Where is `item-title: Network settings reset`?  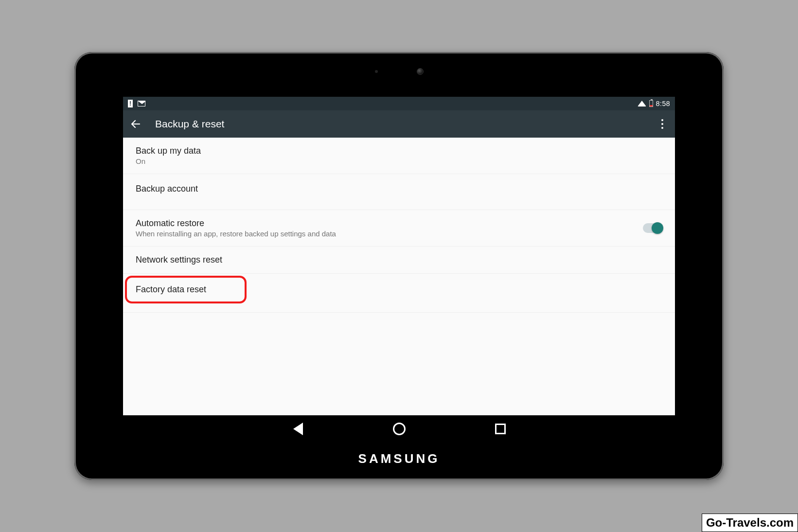
item-title: Network settings reset is located at coordinates (179, 260).